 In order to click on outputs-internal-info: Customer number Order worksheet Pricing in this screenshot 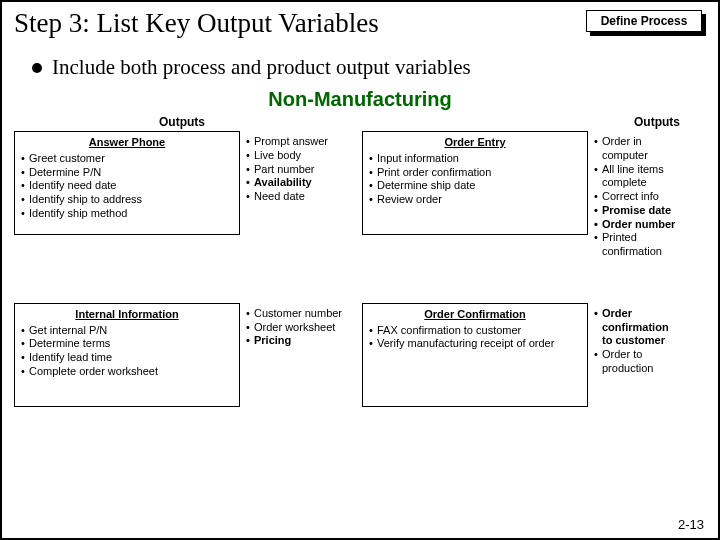, I will do `click(299, 355)`.